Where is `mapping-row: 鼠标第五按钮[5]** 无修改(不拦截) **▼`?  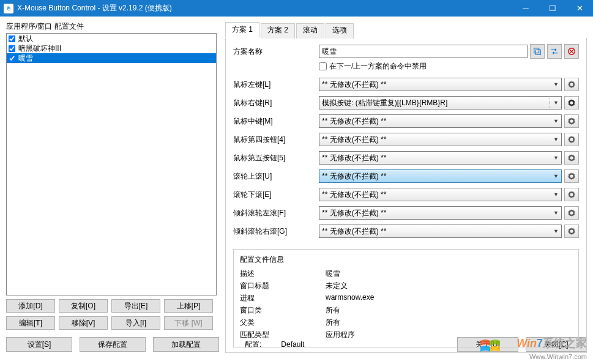 mapping-row: 鼠标第五按钮[5]** 无修改(不拦截) **▼ is located at coordinates (406, 158).